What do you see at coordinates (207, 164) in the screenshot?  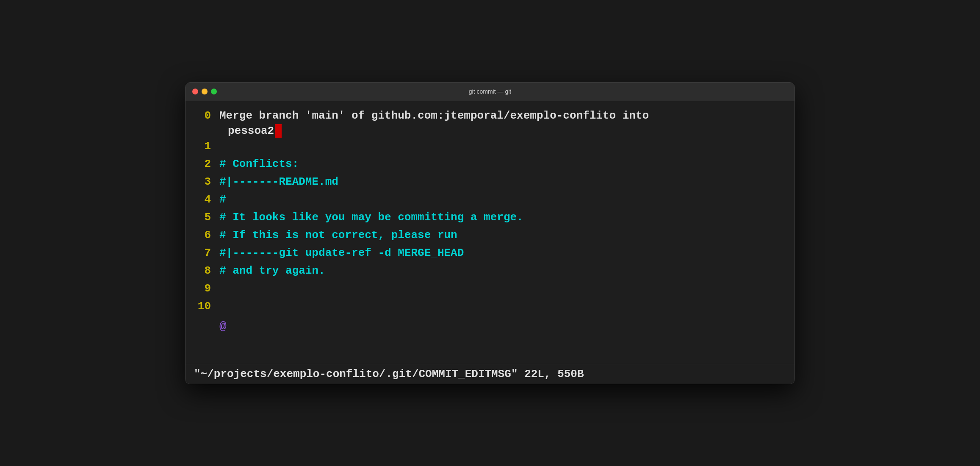 I see `line-number-2: 2` at bounding box center [207, 164].